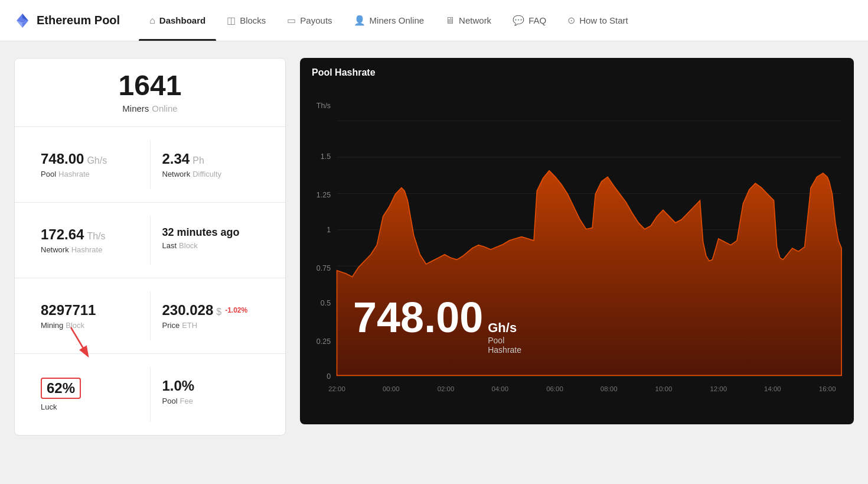 Image resolution: width=868 pixels, height=484 pixels. I want to click on svg-text: 1.5, so click(326, 156).